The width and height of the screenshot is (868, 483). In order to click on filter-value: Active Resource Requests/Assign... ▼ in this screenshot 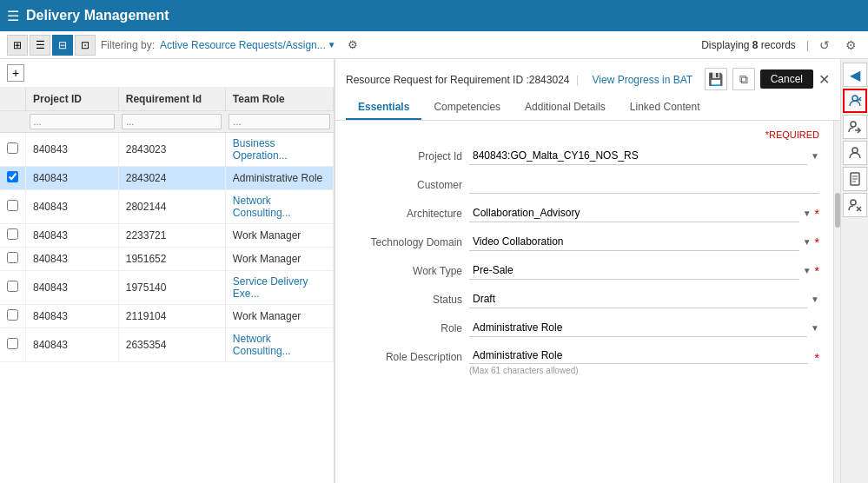, I will do `click(248, 45)`.